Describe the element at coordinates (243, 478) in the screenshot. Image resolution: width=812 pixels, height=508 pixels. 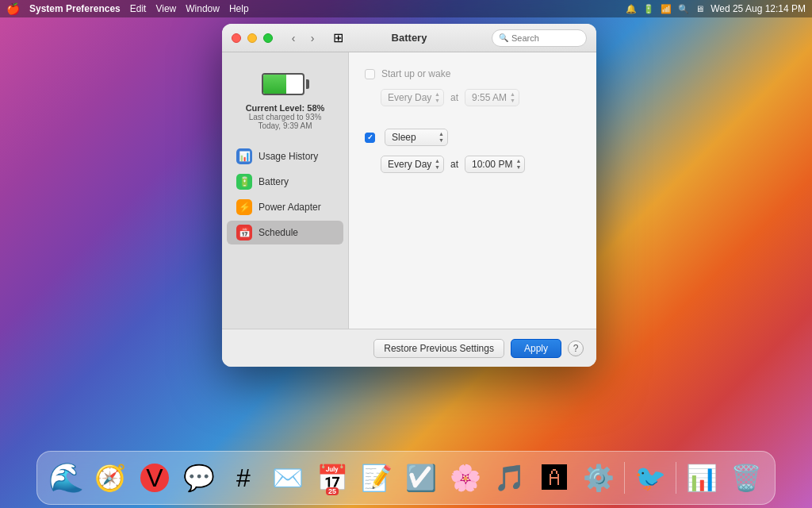
I see `slack-icon: #` at that location.